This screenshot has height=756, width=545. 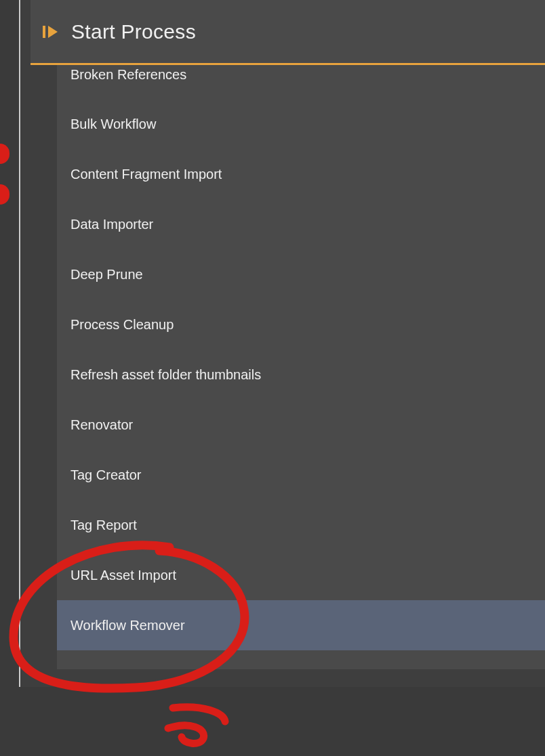 I want to click on play-icon, so click(x=51, y=32).